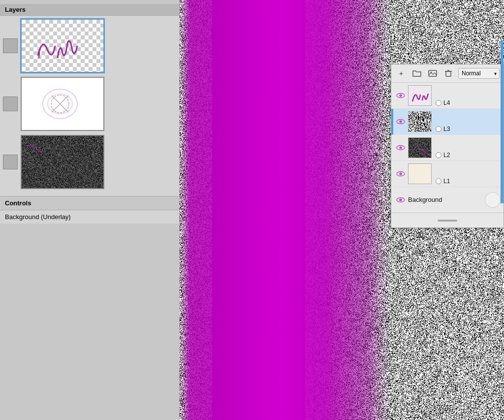 Image resolution: width=504 pixels, height=420 pixels. Describe the element at coordinates (447, 122) in the screenshot. I see `right-layer-item-l3: L3` at that location.